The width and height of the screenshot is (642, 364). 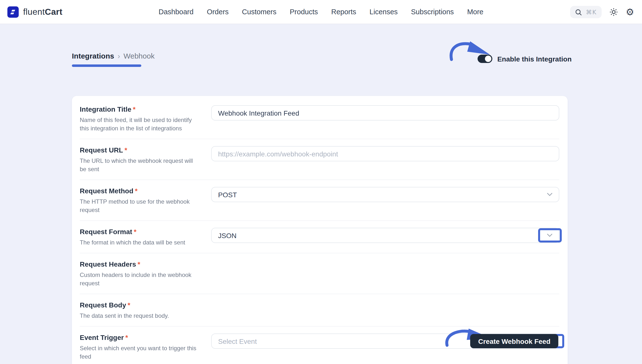 I want to click on annotation-highlight-box-format-chevron, so click(x=550, y=236).